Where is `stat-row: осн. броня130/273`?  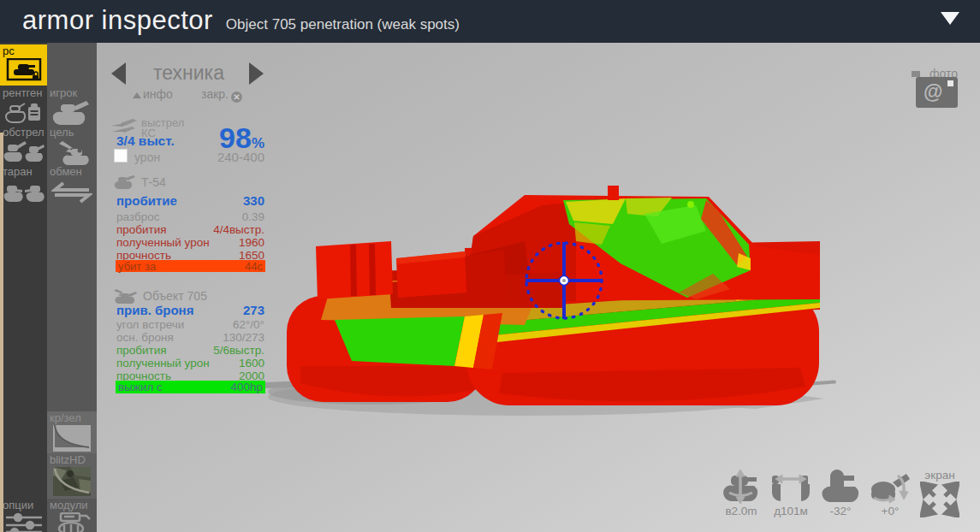
stat-row: осн. броня130/273 is located at coordinates (190, 337).